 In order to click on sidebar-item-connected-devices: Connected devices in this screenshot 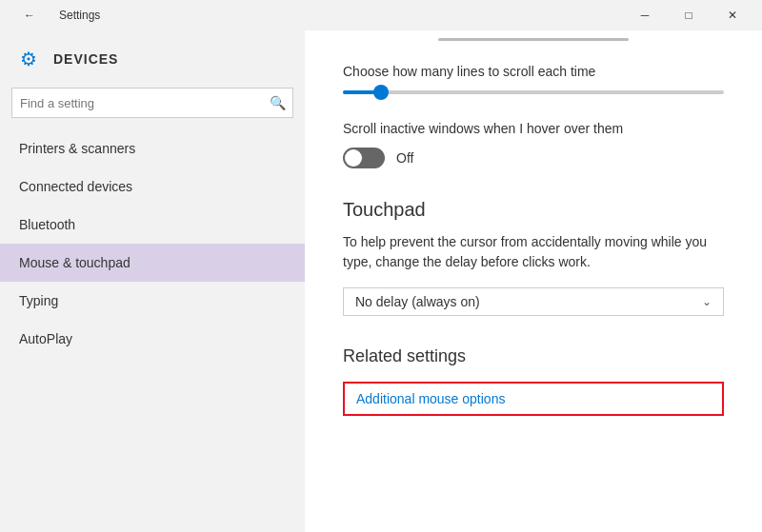, I will do `click(152, 187)`.